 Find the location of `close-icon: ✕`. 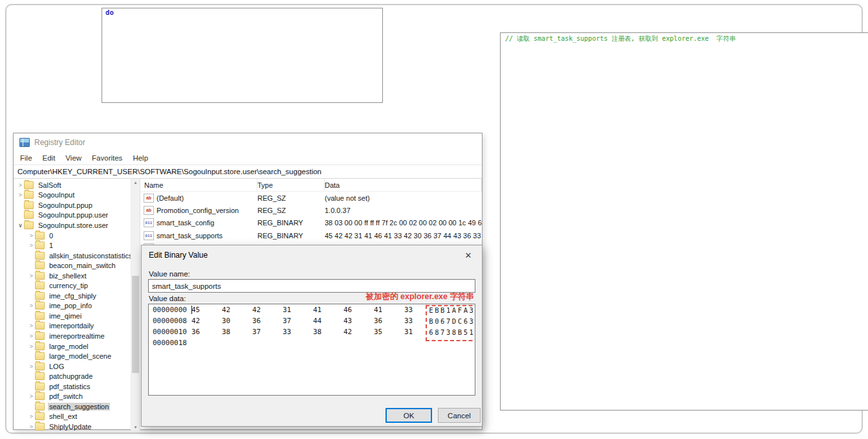

close-icon: ✕ is located at coordinates (468, 255).